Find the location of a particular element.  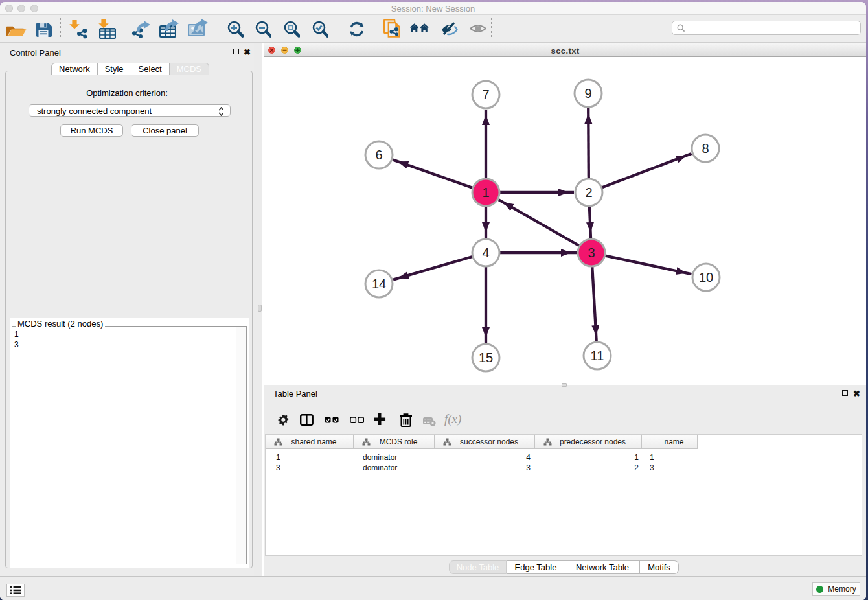

svg-text: 8 is located at coordinates (705, 148).